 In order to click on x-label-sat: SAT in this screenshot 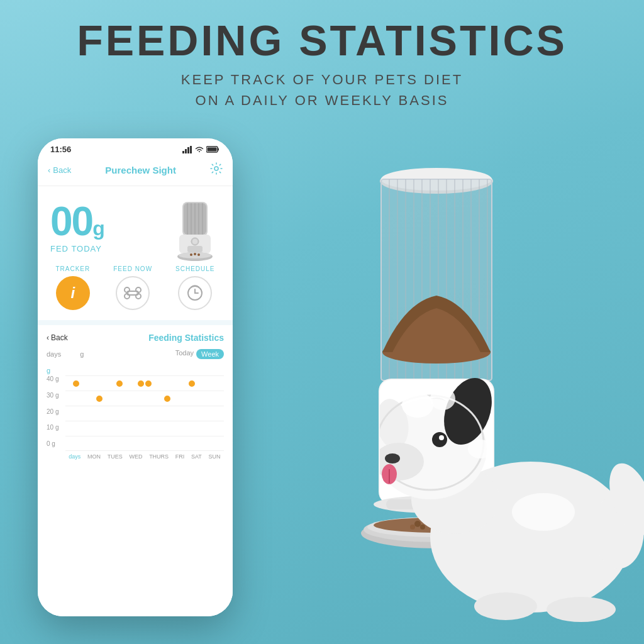, I will do `click(196, 457)`.